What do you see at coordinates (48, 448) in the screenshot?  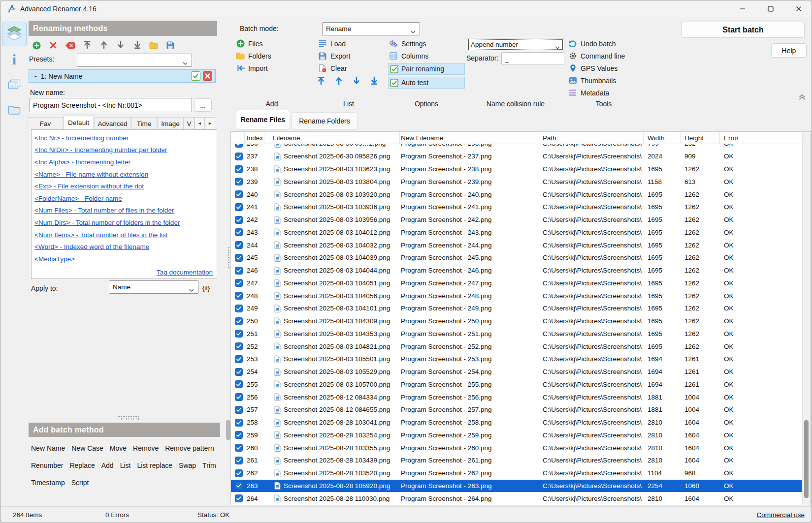 I see `add-batch-method-button: New Name` at bounding box center [48, 448].